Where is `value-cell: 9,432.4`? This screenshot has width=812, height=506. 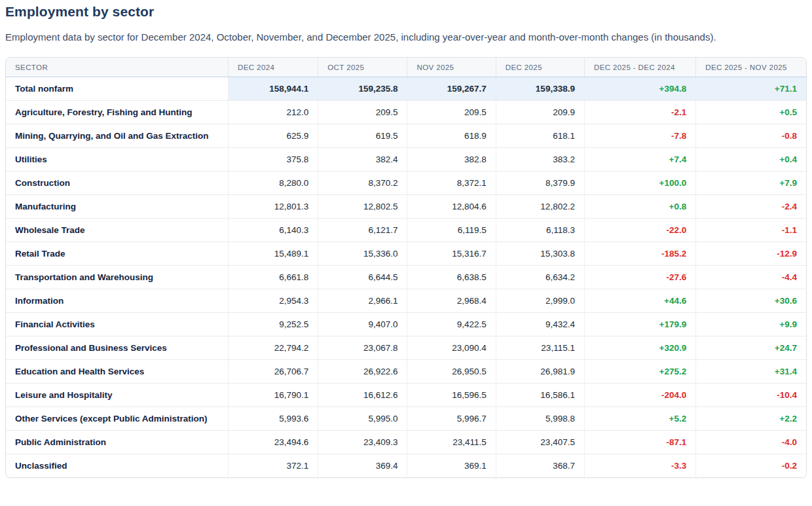
value-cell: 9,432.4 is located at coordinates (540, 325).